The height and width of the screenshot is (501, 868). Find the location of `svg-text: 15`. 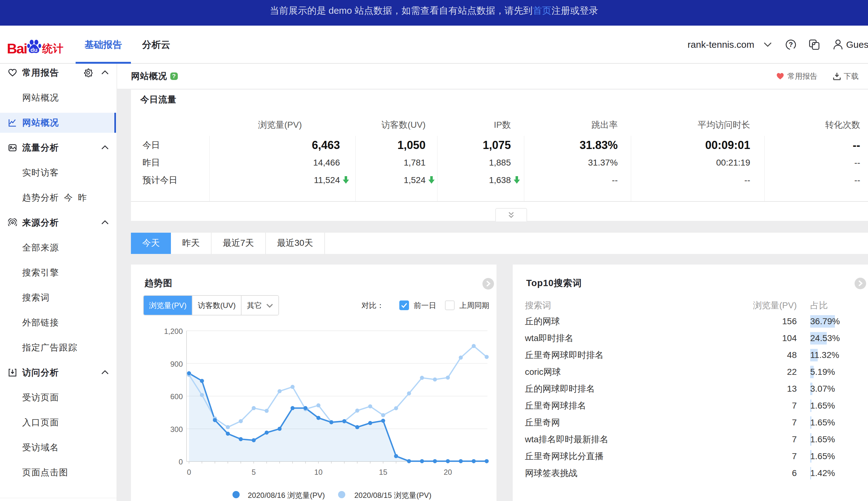

svg-text: 15 is located at coordinates (383, 472).